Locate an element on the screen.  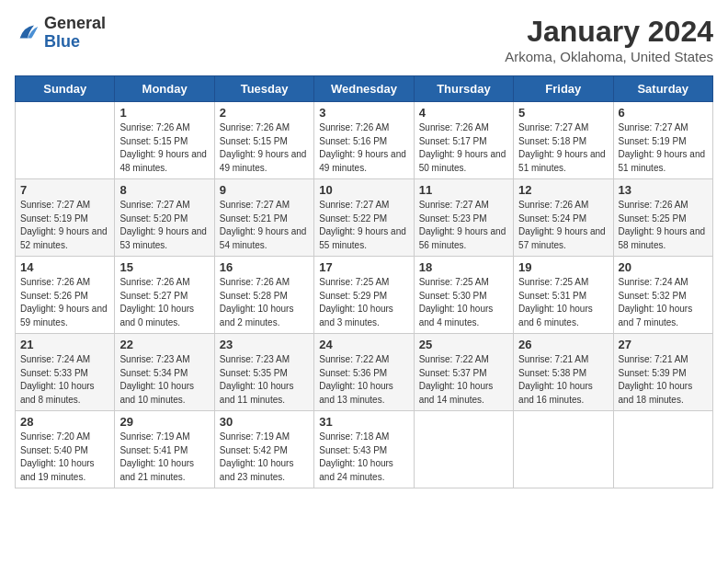
day-number: 27 is located at coordinates (664, 344).